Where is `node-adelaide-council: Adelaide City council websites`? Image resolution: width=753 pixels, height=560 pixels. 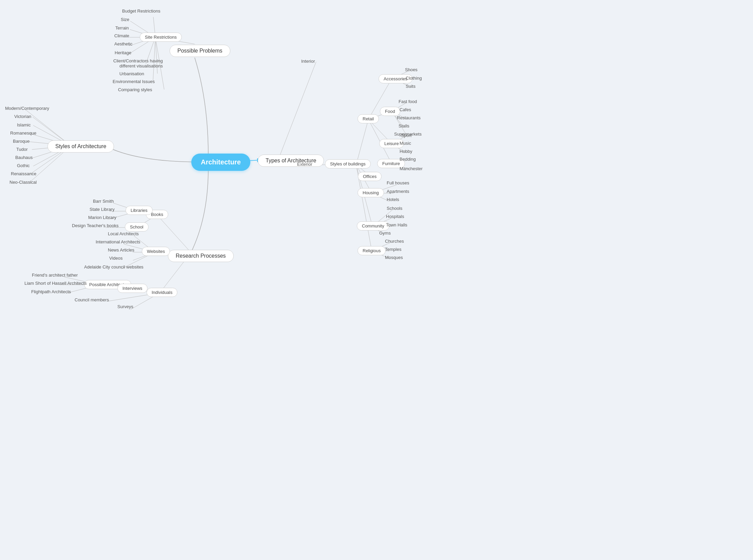 node-adelaide-council: Adelaide City council websites is located at coordinates (114, 267).